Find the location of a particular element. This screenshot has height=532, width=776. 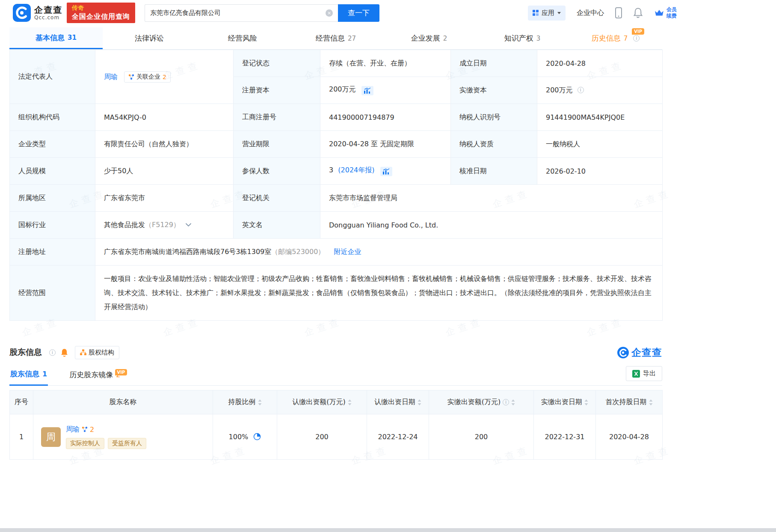

col-paid-amount: 实缴出资额(万元) is located at coordinates (482, 402).